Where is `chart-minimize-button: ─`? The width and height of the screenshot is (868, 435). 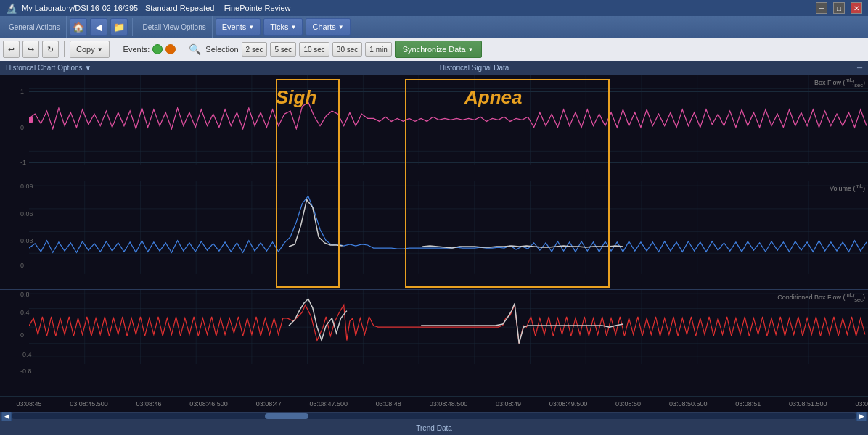
chart-minimize-button: ─ is located at coordinates (859, 68).